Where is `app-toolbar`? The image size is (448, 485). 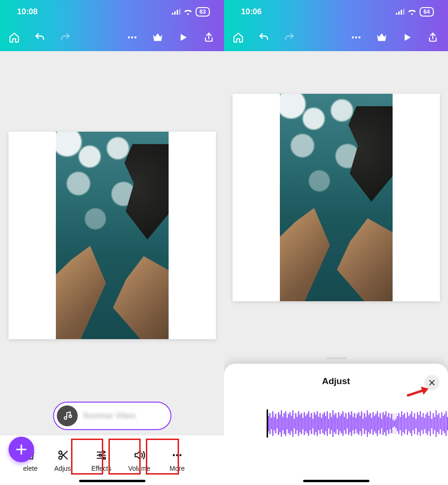
app-toolbar is located at coordinates (112, 37).